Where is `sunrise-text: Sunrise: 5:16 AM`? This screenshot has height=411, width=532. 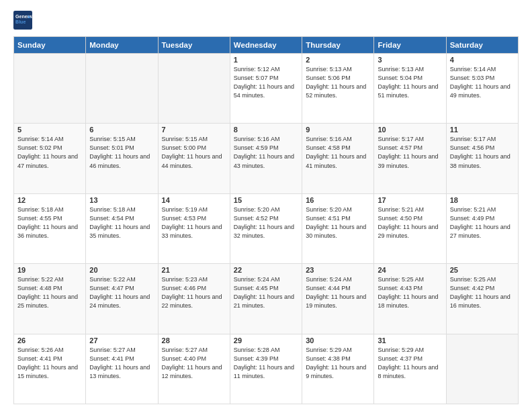
sunrise-text: Sunrise: 5:16 AM is located at coordinates (257, 139).